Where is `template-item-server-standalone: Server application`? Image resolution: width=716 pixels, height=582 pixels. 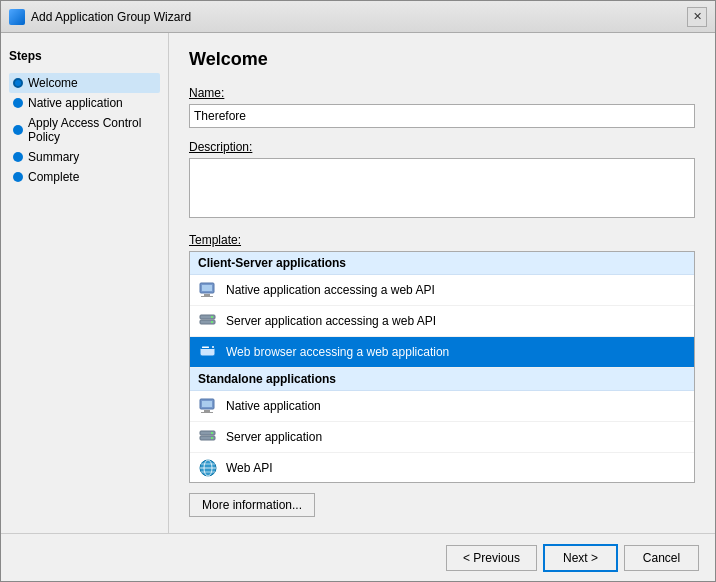 template-item-server-standalone: Server application is located at coordinates (442, 438).